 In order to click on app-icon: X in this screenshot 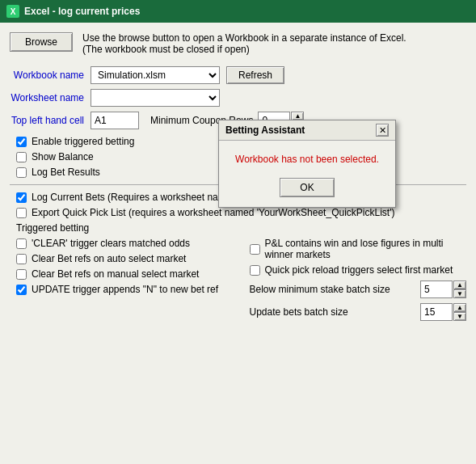, I will do `click(13, 11)`.